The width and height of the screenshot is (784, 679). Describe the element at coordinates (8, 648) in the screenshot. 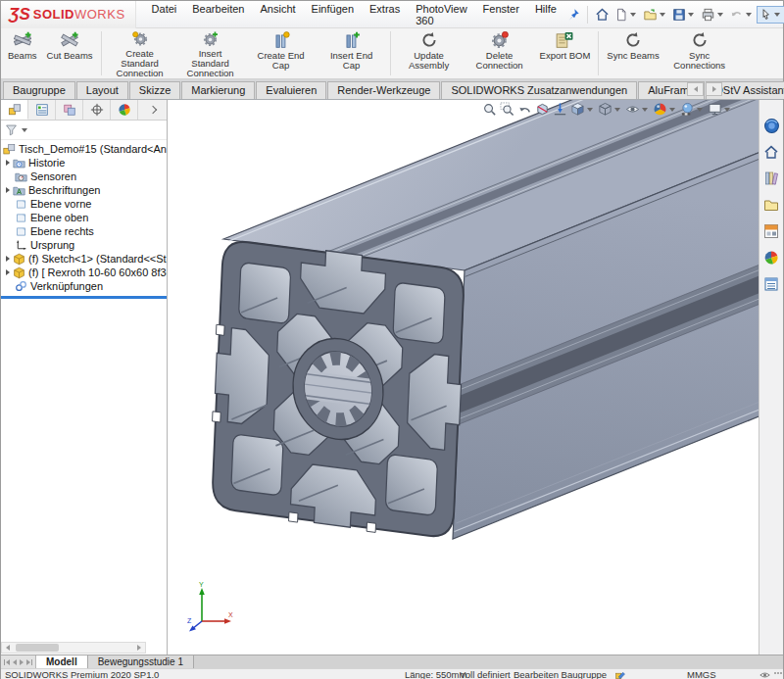

I see `scroll-left-button` at that location.